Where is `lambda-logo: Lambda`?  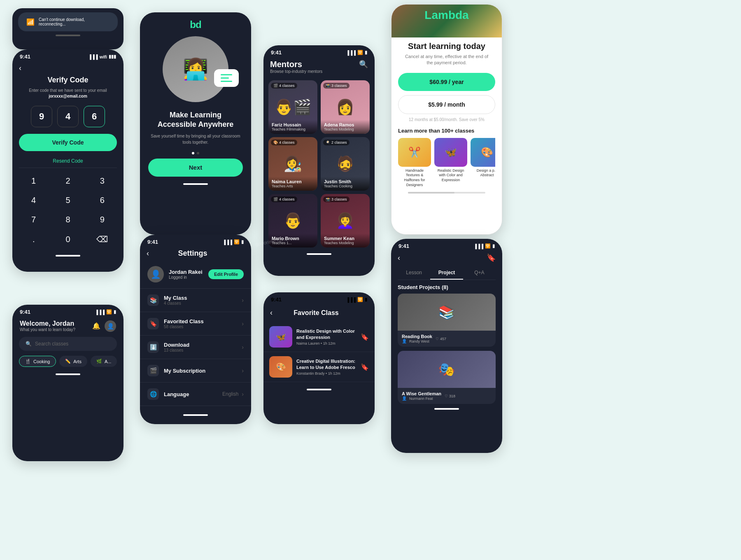 lambda-logo: Lambda is located at coordinates (446, 15).